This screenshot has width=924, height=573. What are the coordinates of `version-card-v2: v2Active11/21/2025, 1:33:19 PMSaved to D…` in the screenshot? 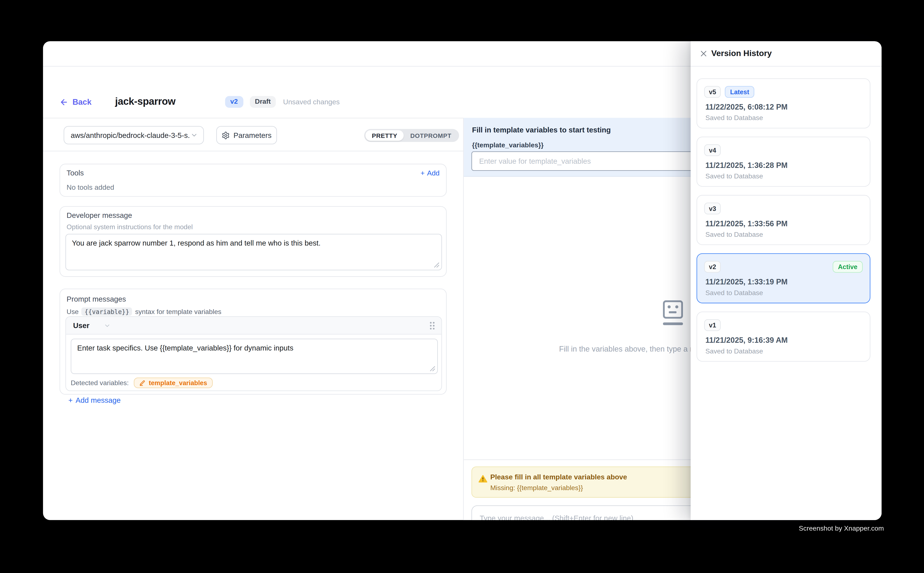 It's located at (783, 278).